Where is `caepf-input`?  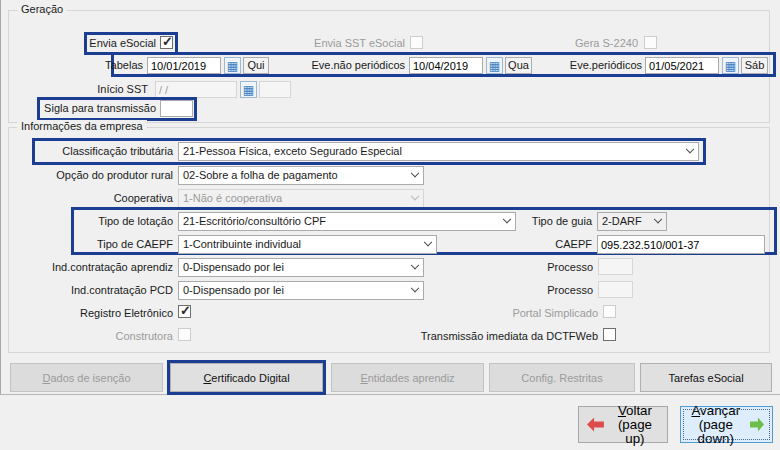
caepf-input is located at coordinates (681, 244).